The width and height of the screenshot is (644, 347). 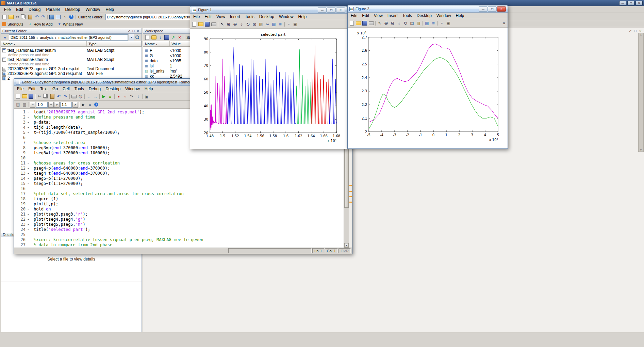 What do you see at coordinates (378, 16) in the screenshot?
I see `figure2-menu-view: View` at bounding box center [378, 16].